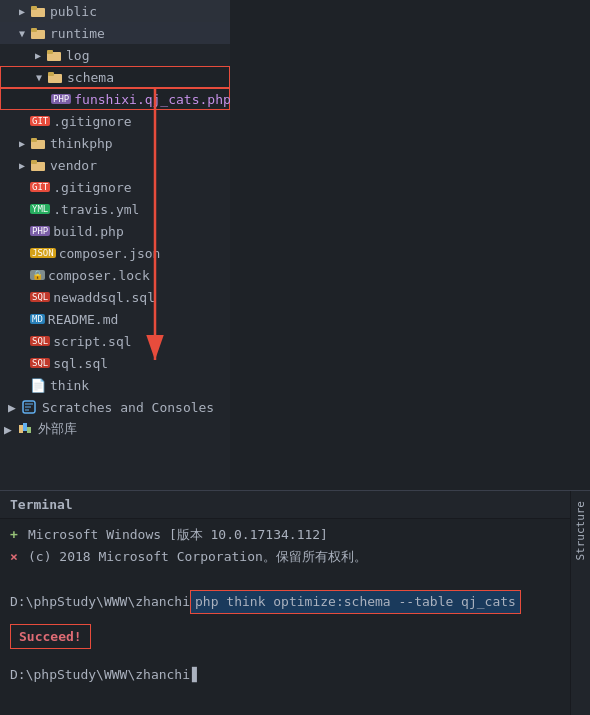  I want to click on tree-item-sqlsql: SQL sql.sql, so click(115, 363).